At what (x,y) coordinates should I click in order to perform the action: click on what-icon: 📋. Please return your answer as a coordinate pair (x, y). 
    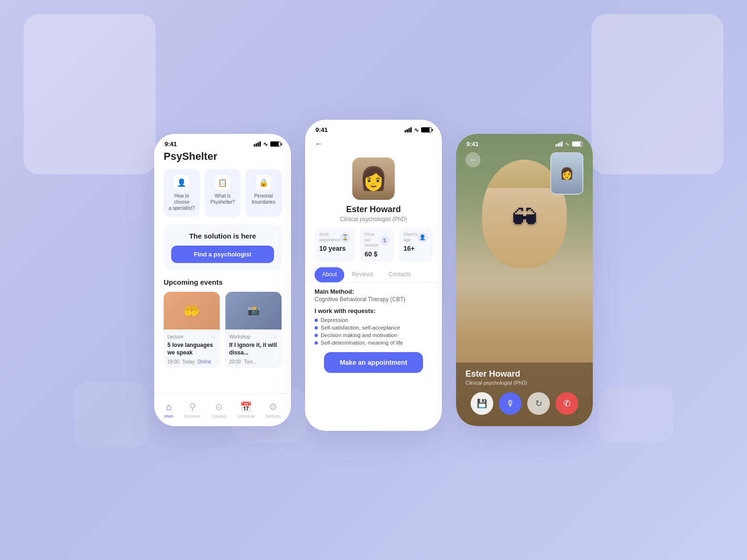
    Looking at the image, I should click on (223, 182).